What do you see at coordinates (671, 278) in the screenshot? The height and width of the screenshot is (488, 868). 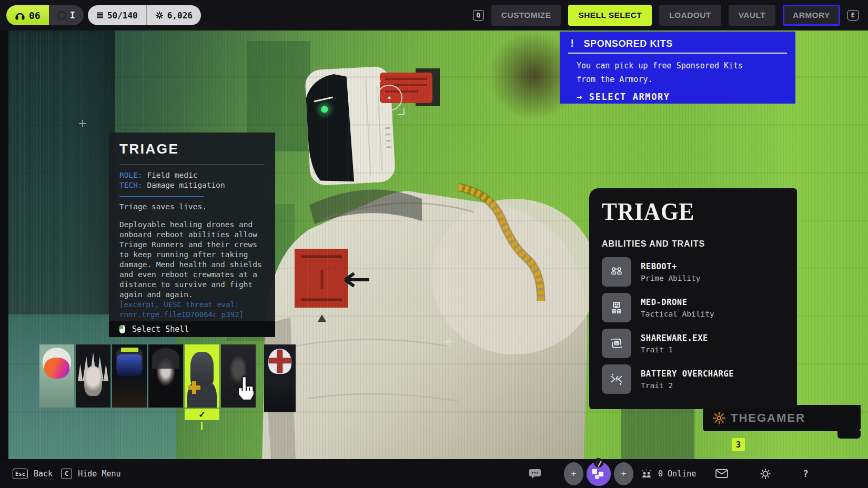 I see `ability-type: Prime Ability` at bounding box center [671, 278].